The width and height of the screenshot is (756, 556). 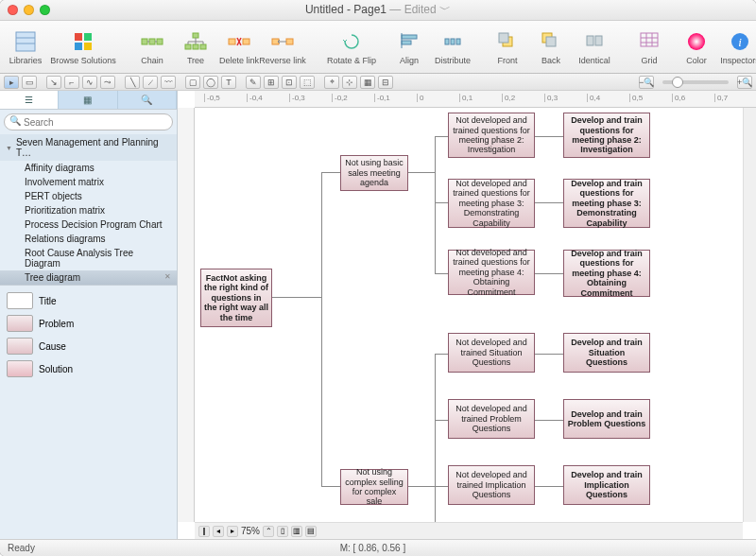 I want to click on node-root: FactNot asking the right kind of questio…, so click(x=236, y=298).